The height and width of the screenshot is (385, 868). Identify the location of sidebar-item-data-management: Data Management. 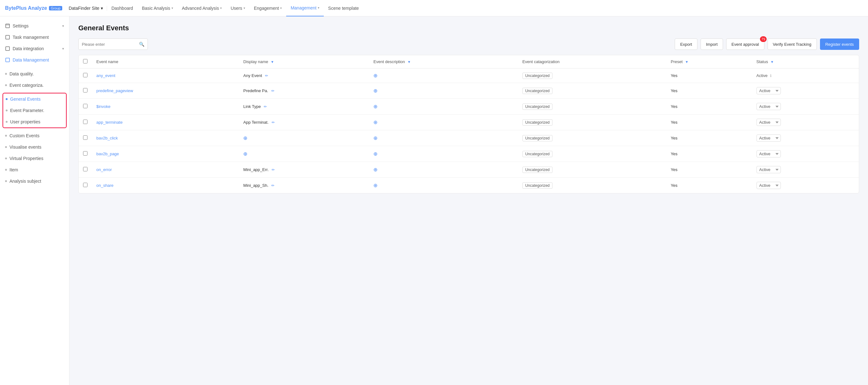
(34, 60).